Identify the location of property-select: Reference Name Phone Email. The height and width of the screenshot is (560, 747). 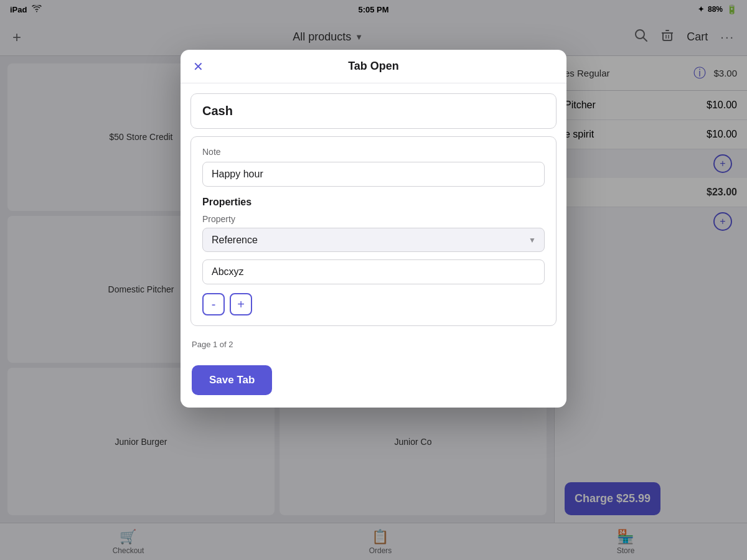
(374, 240).